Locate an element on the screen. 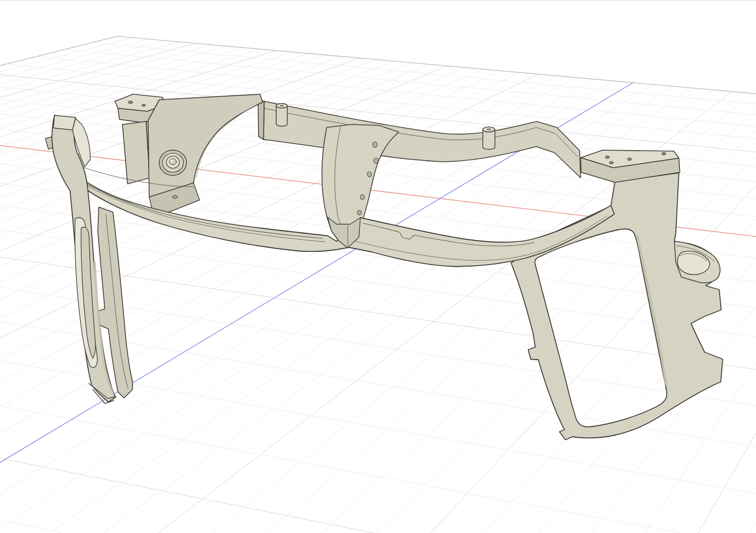 This screenshot has width=756, height=533. left-plate-face is located at coordinates (206, 146).